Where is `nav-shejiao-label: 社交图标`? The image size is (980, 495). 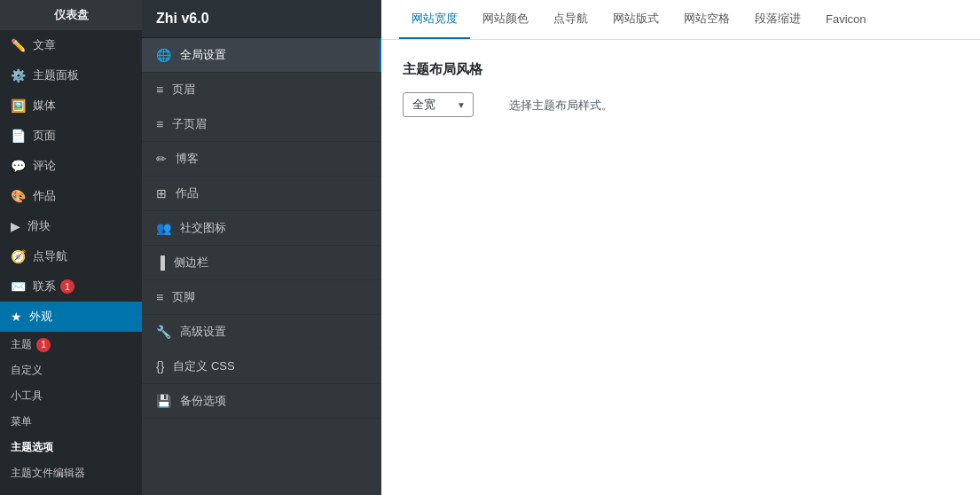
nav-shejiao-label: 社交图标 is located at coordinates (203, 228).